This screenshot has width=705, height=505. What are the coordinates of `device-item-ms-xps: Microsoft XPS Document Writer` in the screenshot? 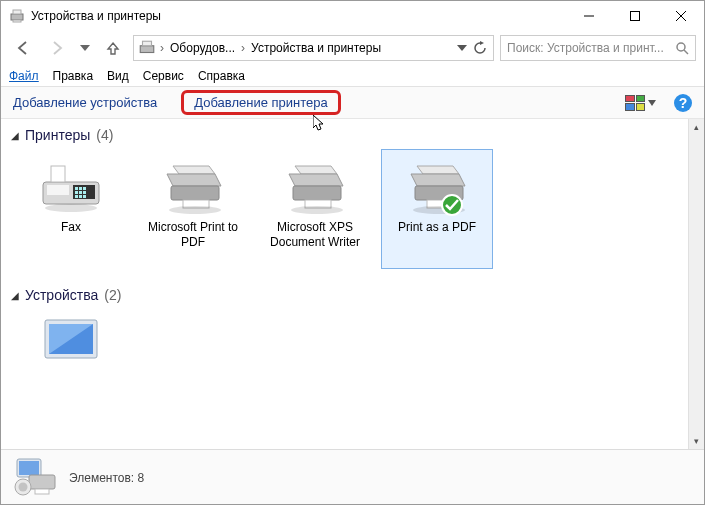 It's located at (315, 209).